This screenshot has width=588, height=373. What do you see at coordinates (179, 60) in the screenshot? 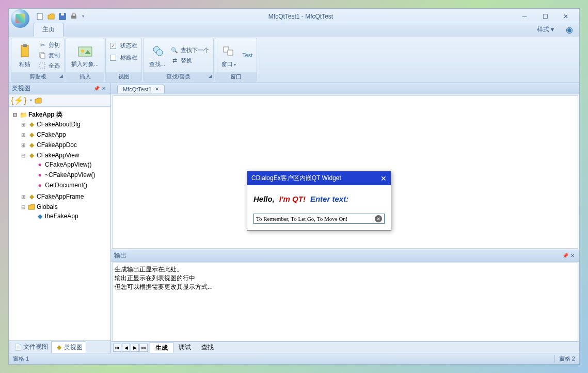
I see `group-find: 查找... 🔍查找下一个 ⇄替换 查找/替换◢` at bounding box center [179, 60].